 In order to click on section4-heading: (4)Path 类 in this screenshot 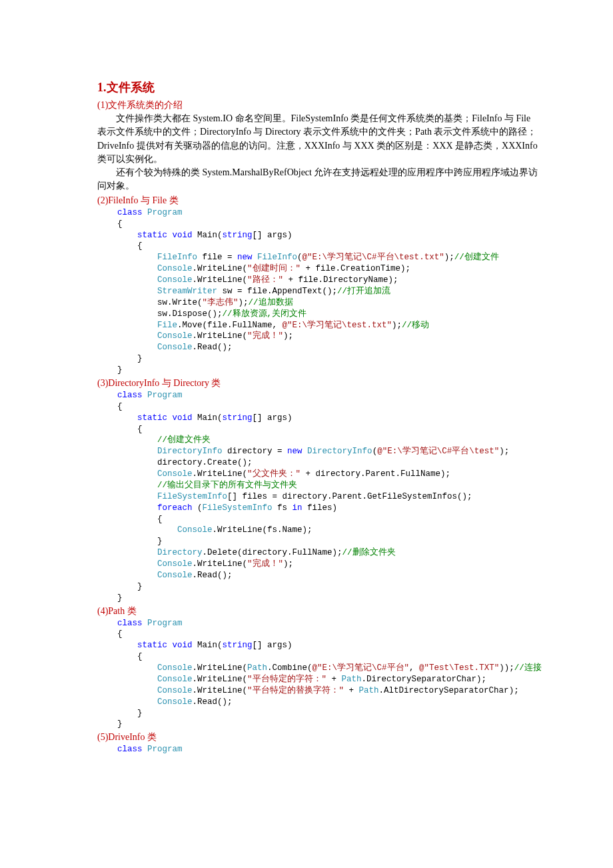, I will do `click(318, 611)`.